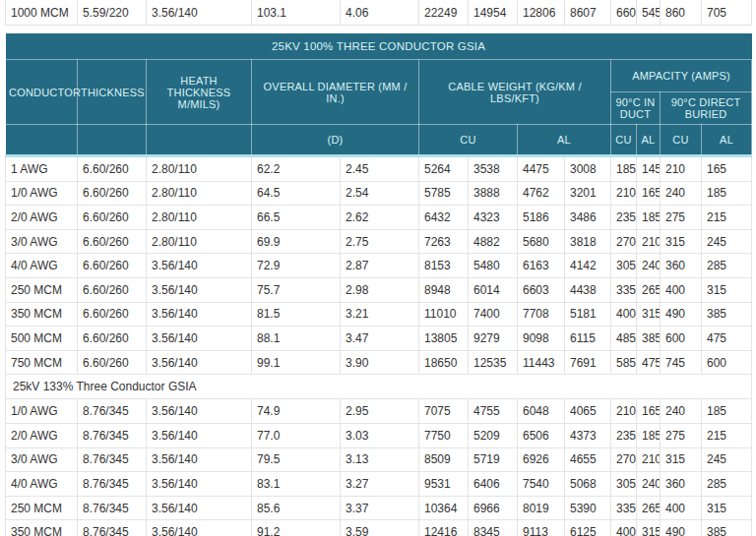 This screenshot has height=536, width=756. What do you see at coordinates (41, 169) in the screenshot?
I see `conductor-cell: 1 AWG` at bounding box center [41, 169].